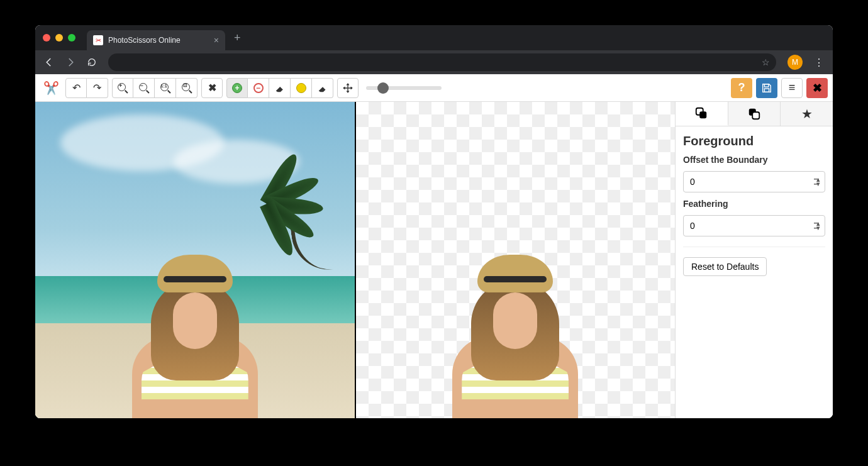 The width and height of the screenshot is (868, 466). What do you see at coordinates (725, 267) in the screenshot?
I see `reset-defaults-button: Reset to Defaults` at bounding box center [725, 267].